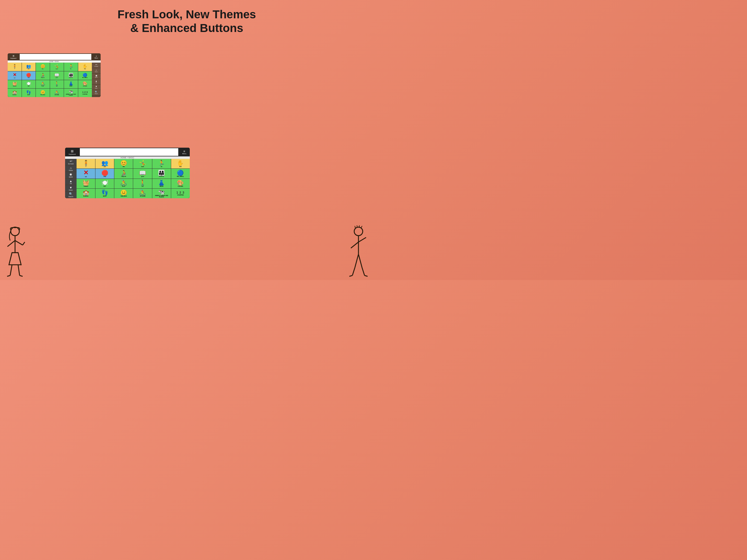 Image resolution: width=747 pixels, height=560 pixels. What do you see at coordinates (71, 182) in the screenshot?
I see `sidebar-up-bottom: ▲ Up` at bounding box center [71, 182].